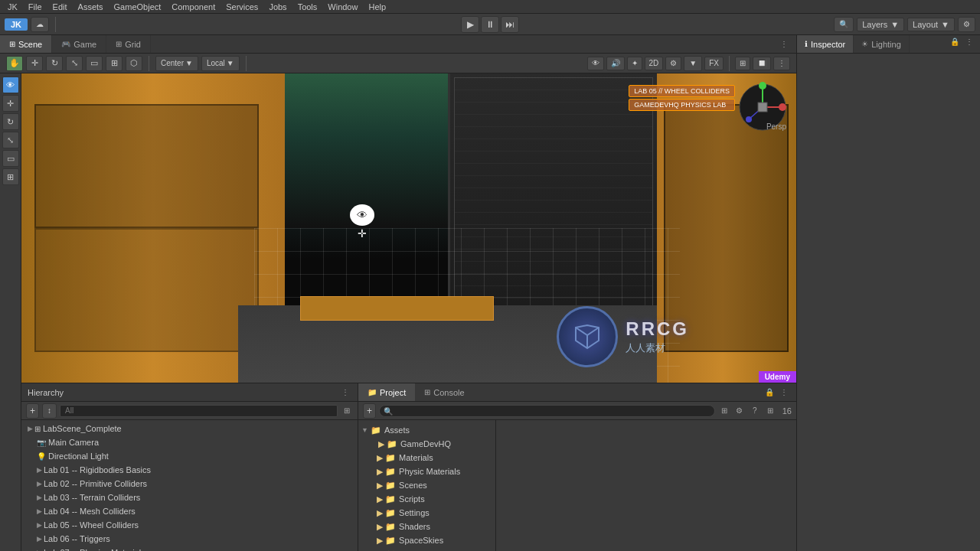 Image resolution: width=980 pixels, height=551 pixels. I want to click on hierarchy-item-6: ▶ Lab 05 -- Wheel Colliders, so click(190, 525).